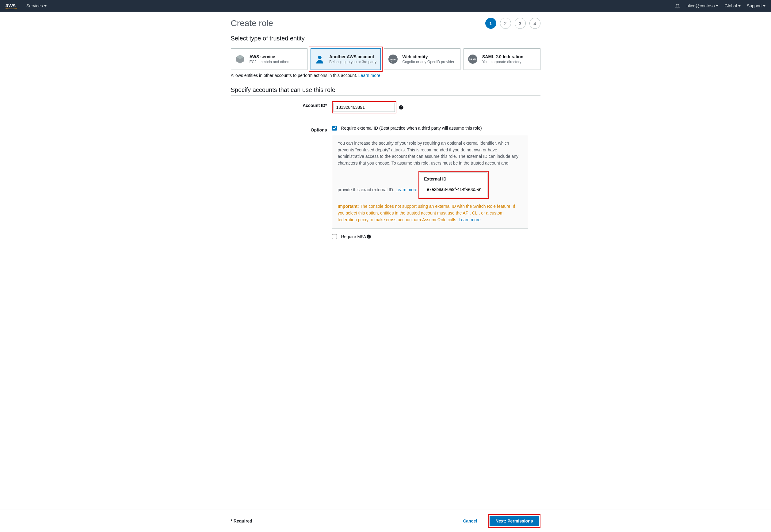  Describe the element at coordinates (385, 75) in the screenshot. I see `entity-description: Allows entities in other accounts to per…` at that location.